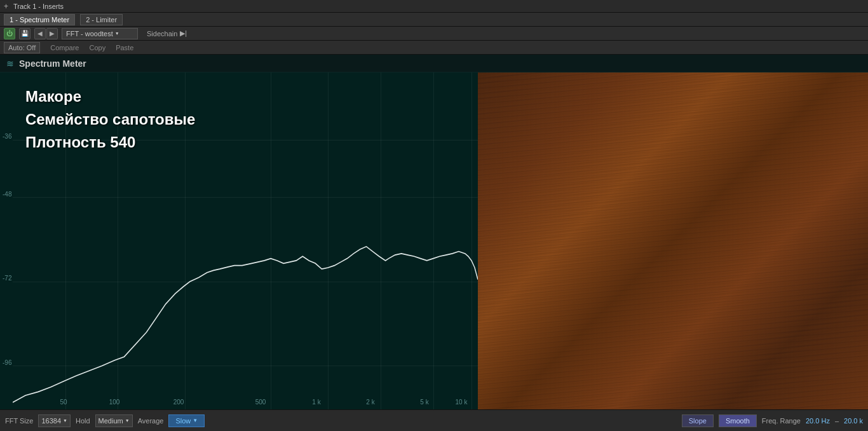 The image size is (868, 431). What do you see at coordinates (434, 64) in the screenshot?
I see `plugin-title-bar: ≋ Spectrum Meter` at bounding box center [434, 64].